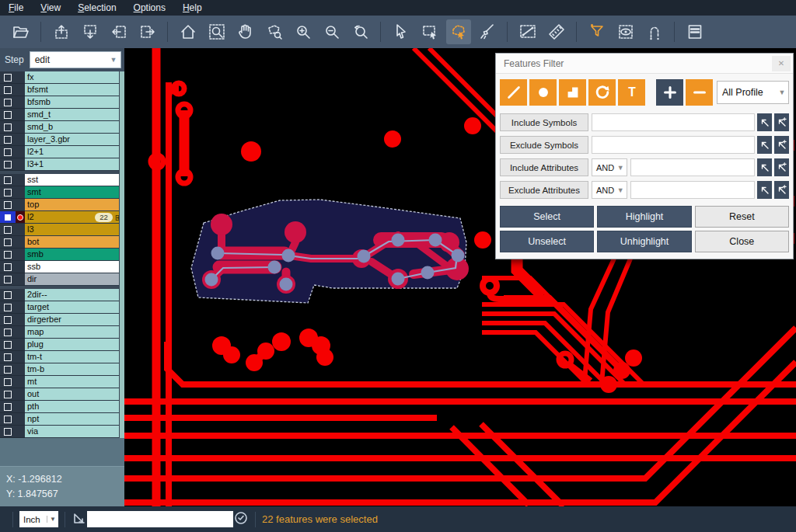 The image size is (796, 532). I want to click on layer-name: smb, so click(75, 255).